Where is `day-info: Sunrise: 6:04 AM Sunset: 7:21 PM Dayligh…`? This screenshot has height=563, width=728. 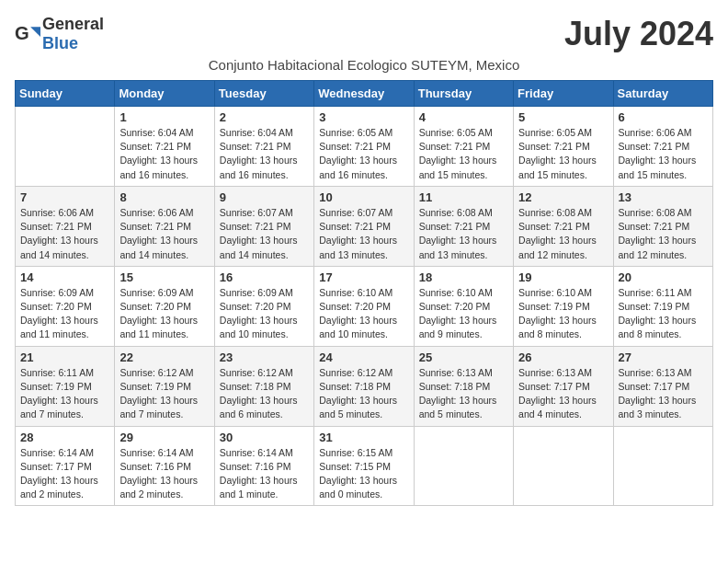 day-info: Sunrise: 6:04 AM Sunset: 7:21 PM Dayligh… is located at coordinates (265, 155).